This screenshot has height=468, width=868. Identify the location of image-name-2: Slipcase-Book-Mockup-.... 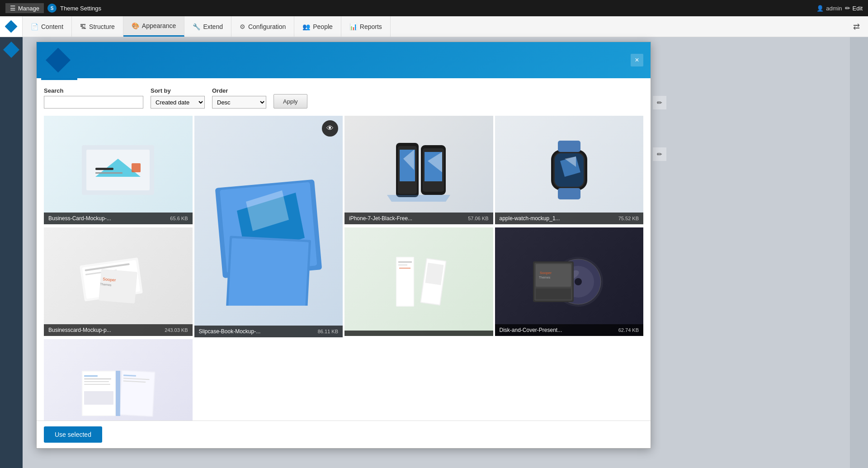
(230, 331).